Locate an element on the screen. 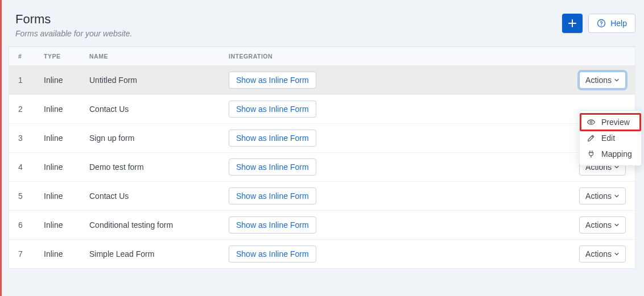 This screenshot has width=644, height=296. plug-icon is located at coordinates (591, 154).